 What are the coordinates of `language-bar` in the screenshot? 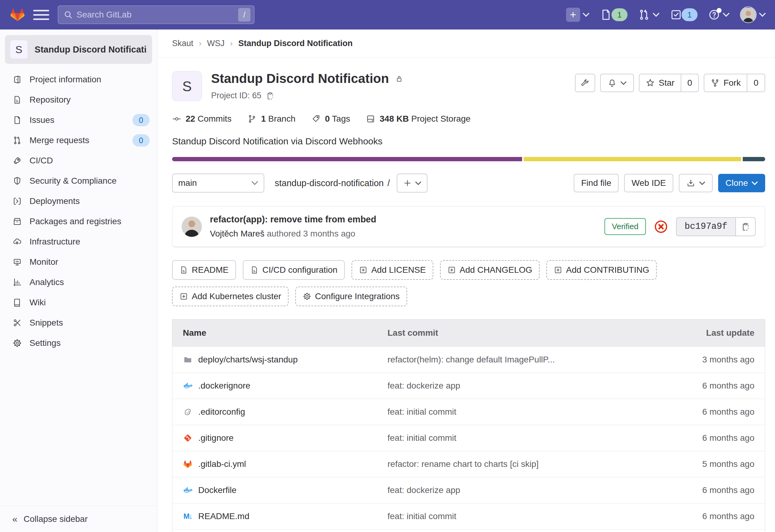 It's located at (469, 159).